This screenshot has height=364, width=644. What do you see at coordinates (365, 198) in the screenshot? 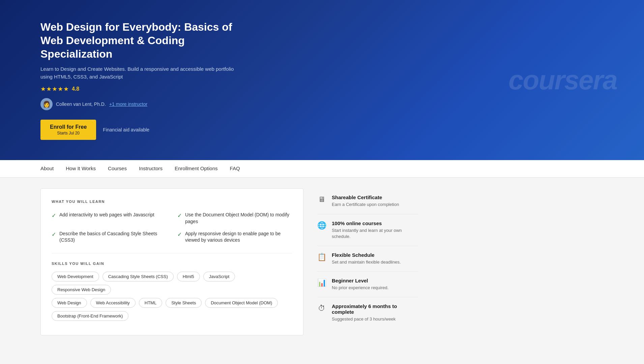
I see `feature-title: Shareable Certificate` at bounding box center [365, 198].